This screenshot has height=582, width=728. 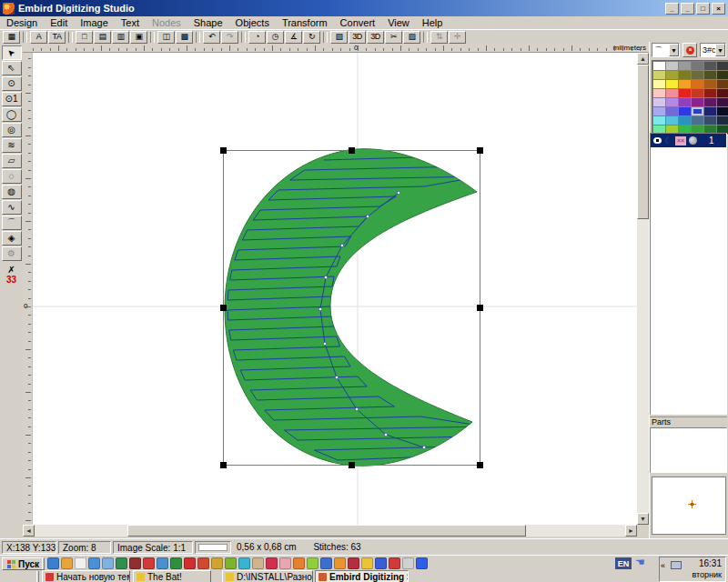 What do you see at coordinates (84, 37) in the screenshot?
I see `new-button: □` at bounding box center [84, 37].